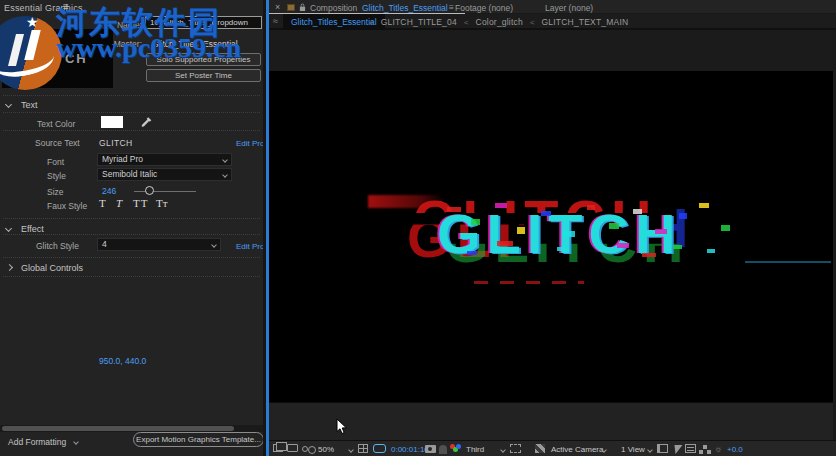 The height and width of the screenshot is (456, 836). I want to click on style-dropdown: Semibold Italic, so click(164, 174).